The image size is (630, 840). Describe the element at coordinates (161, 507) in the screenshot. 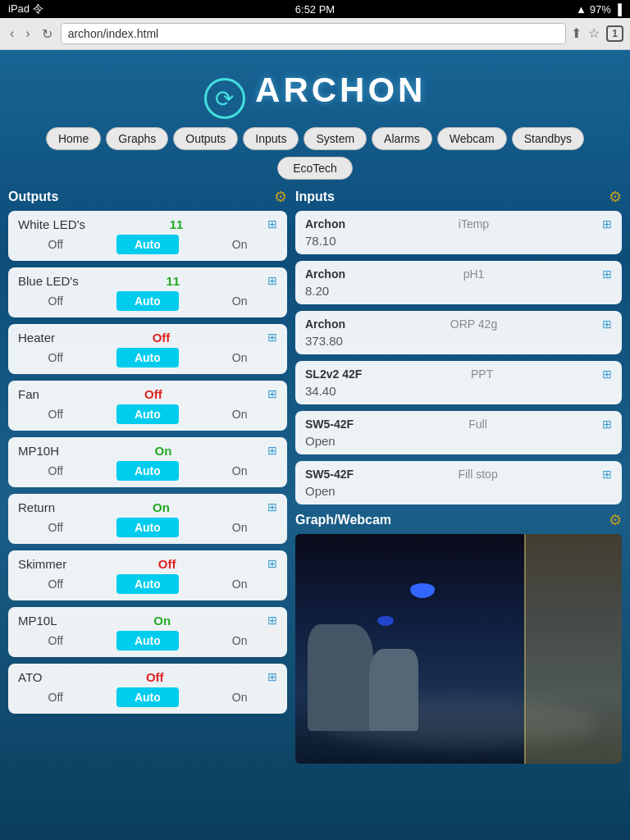

I see `output-value-return: On` at that location.